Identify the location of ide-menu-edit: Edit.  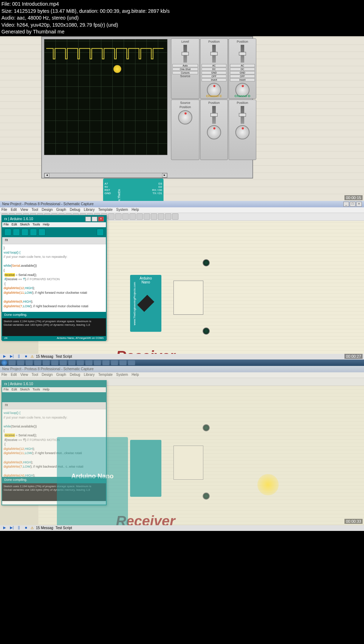
(15, 225).